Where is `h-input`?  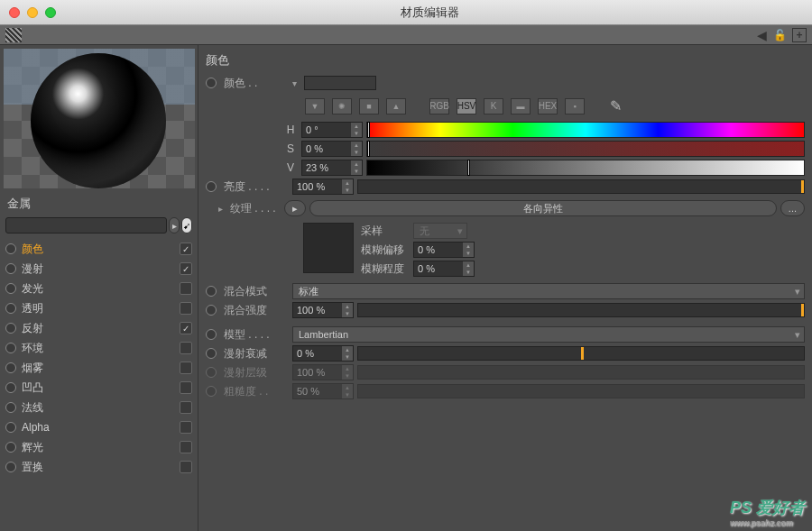
h-input is located at coordinates (327, 130).